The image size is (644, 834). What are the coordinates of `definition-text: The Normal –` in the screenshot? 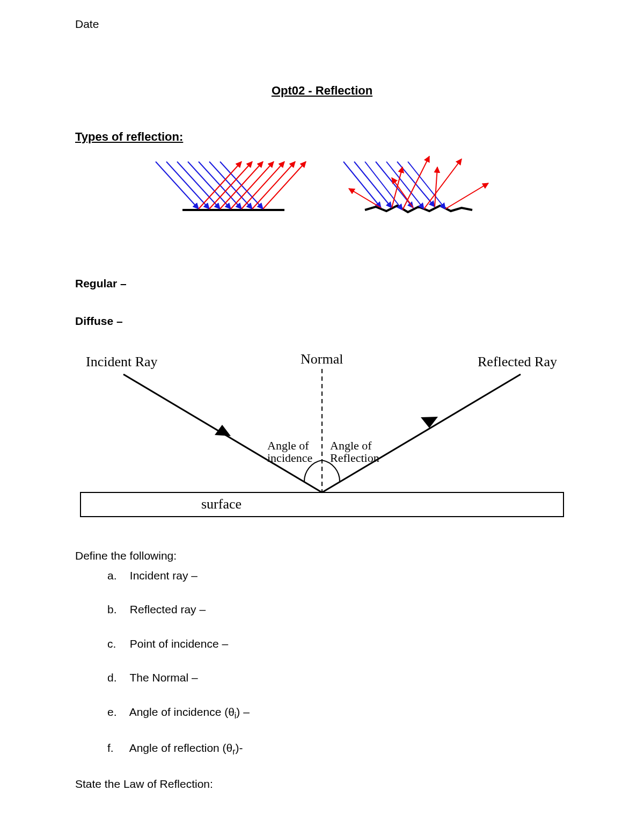 It's located at (163, 678).